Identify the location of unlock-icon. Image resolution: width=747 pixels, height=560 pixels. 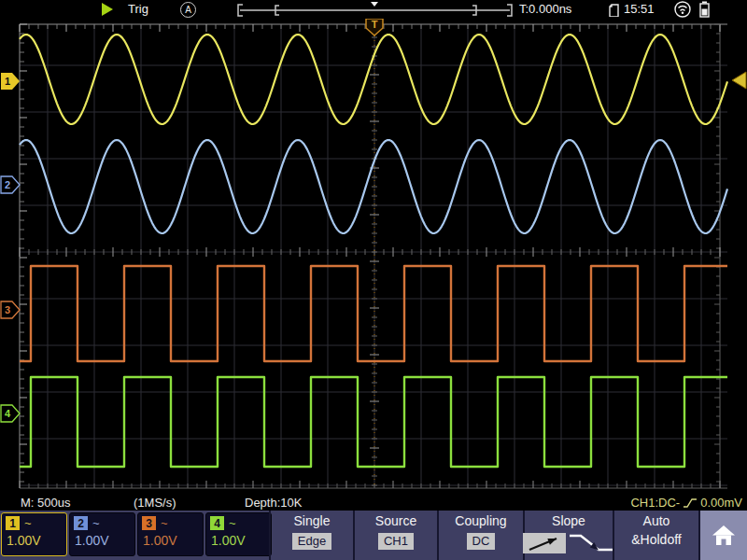
(613, 9).